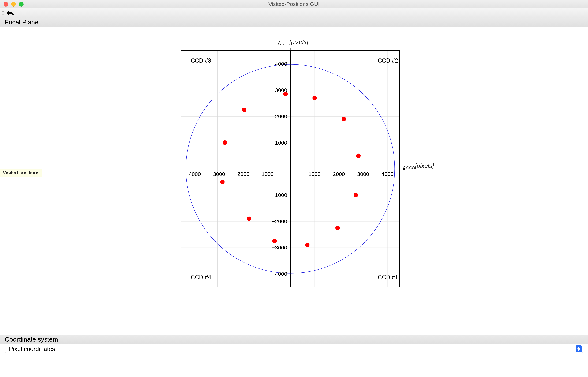  I want to click on window-minimize-button, so click(14, 4).